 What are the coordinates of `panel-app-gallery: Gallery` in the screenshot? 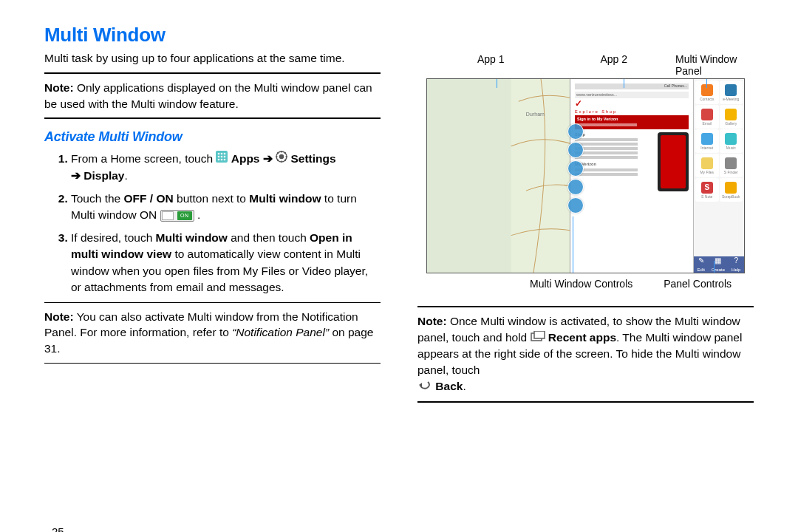 It's located at (732, 117).